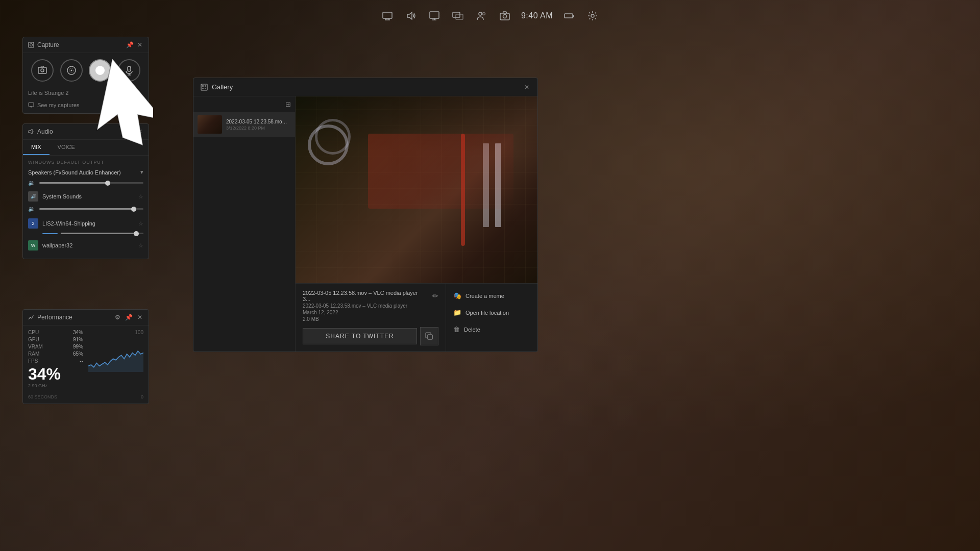  What do you see at coordinates (569, 16) in the screenshot?
I see `taskbar-icon-battery` at bounding box center [569, 16].